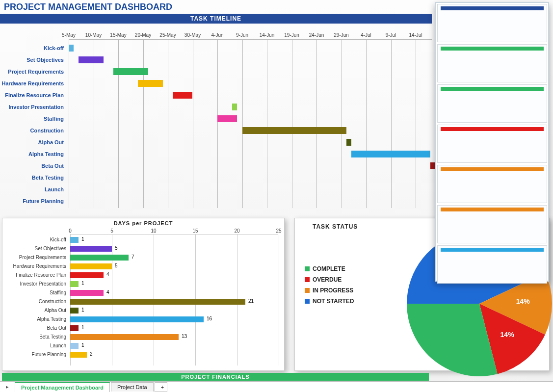  What do you see at coordinates (88, 7) in the screenshot?
I see `page-title: PROJECT MANAGEMENT DASHBOARD` at bounding box center [88, 7].